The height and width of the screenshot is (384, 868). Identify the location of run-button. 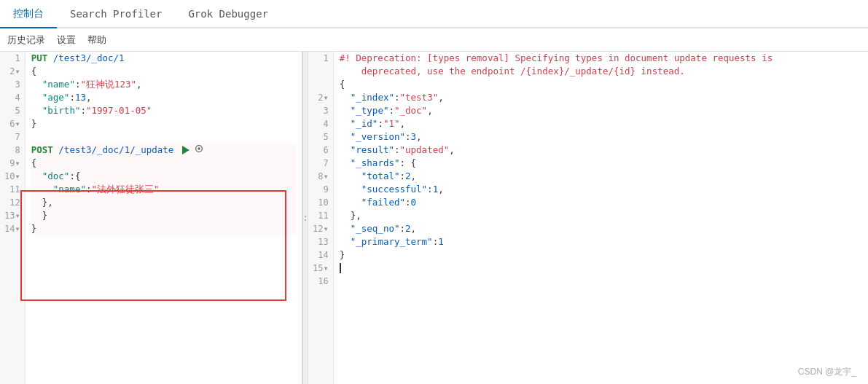
(186, 150).